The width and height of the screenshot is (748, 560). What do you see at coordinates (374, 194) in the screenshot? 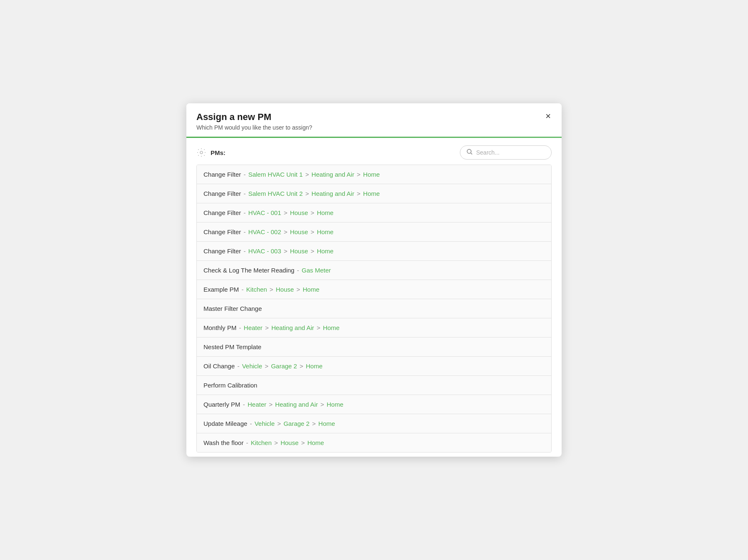
I see `pm-list-item: Change Filter - Salem HVAC Unit 2 > Heat…` at bounding box center [374, 194].